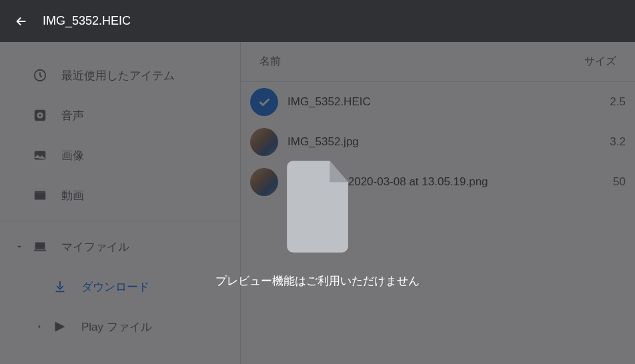 This screenshot has width=635, height=364. What do you see at coordinates (318, 224) in the screenshot?
I see `preview-body: プレビュー機能はご利用いただけません` at bounding box center [318, 224].